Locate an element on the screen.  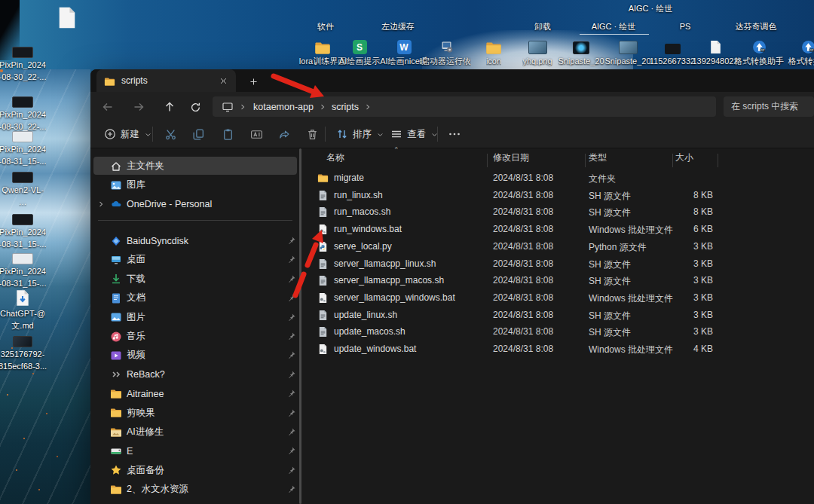
sidebar-item-Aitrainee: Aitrainee is located at coordinates (196, 393).